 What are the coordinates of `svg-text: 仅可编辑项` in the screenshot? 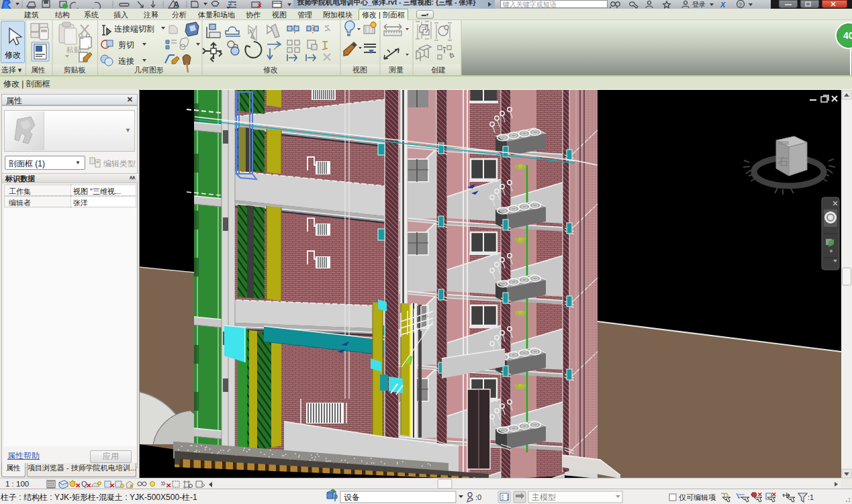 It's located at (697, 497).